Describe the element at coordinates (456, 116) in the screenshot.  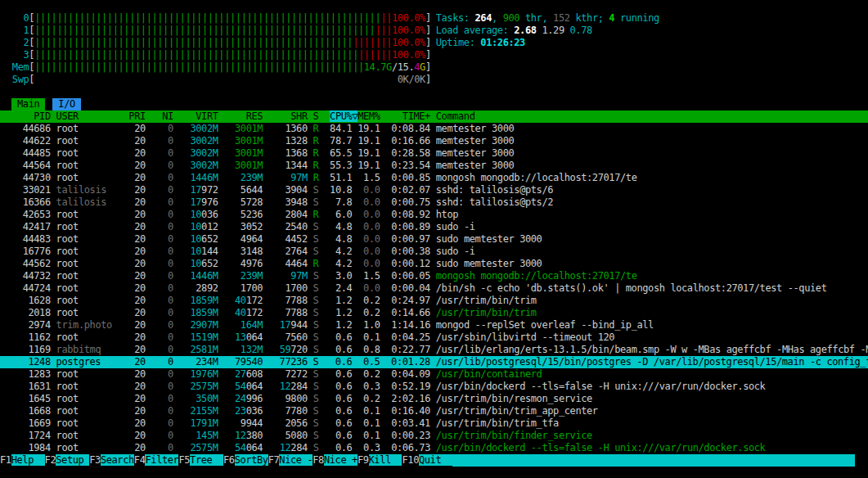
I see `col-header-command: Command` at that location.